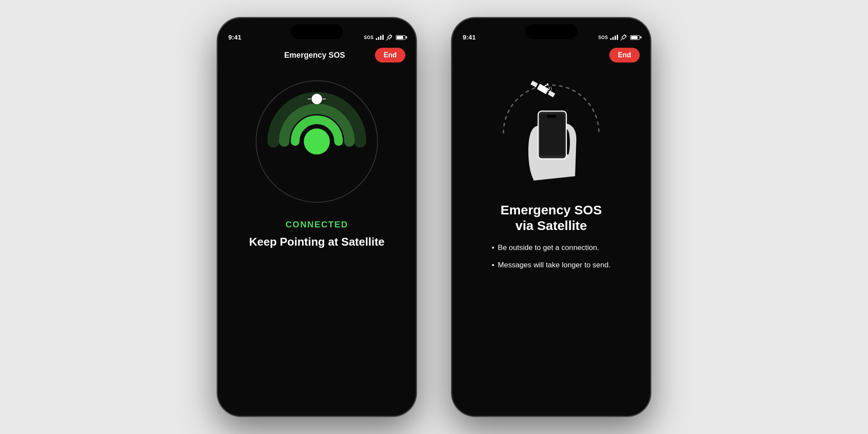 The height and width of the screenshot is (434, 868). I want to click on status-icons-1: SOS, so click(385, 37).